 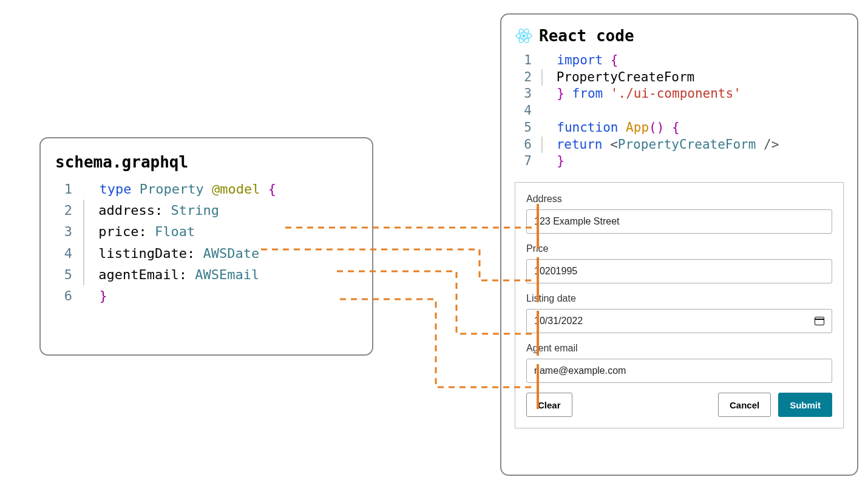 I want to click on agent-email-label: Agent email, so click(x=679, y=348).